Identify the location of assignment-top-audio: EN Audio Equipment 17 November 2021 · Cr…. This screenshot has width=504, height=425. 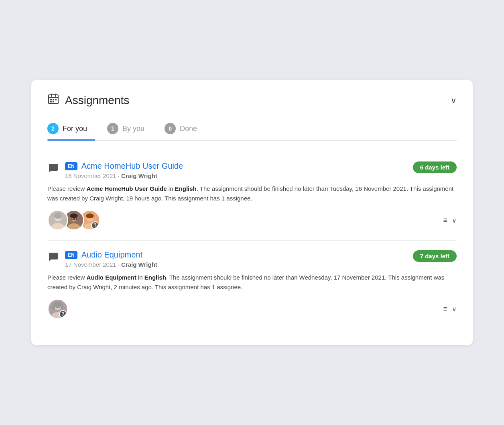
(252, 262).